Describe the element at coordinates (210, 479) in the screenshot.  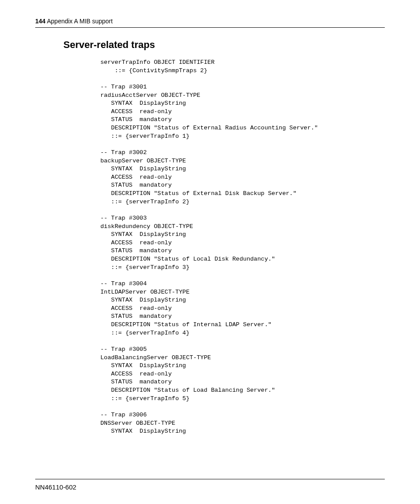
I see `footer-rule` at that location.